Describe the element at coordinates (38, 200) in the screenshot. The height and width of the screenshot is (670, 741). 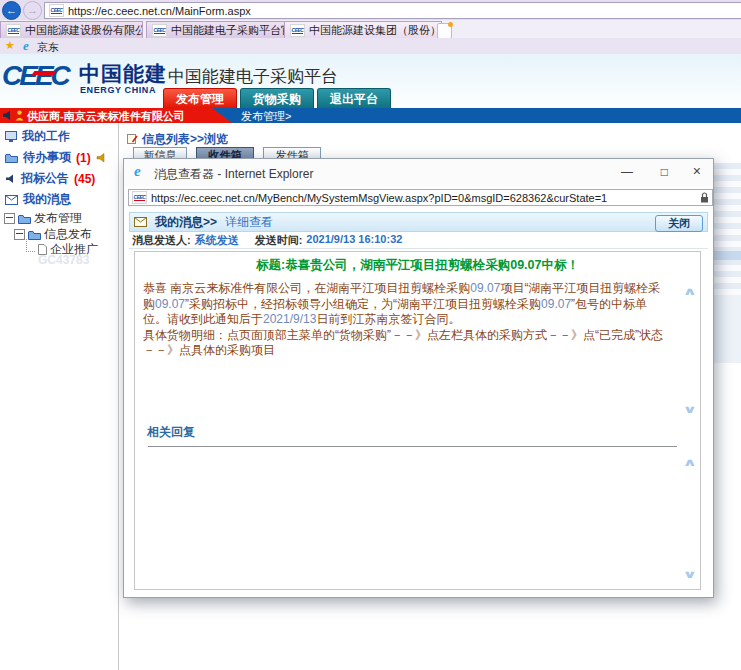
I see `sidebar-item-my-messages: 我的消息` at that location.